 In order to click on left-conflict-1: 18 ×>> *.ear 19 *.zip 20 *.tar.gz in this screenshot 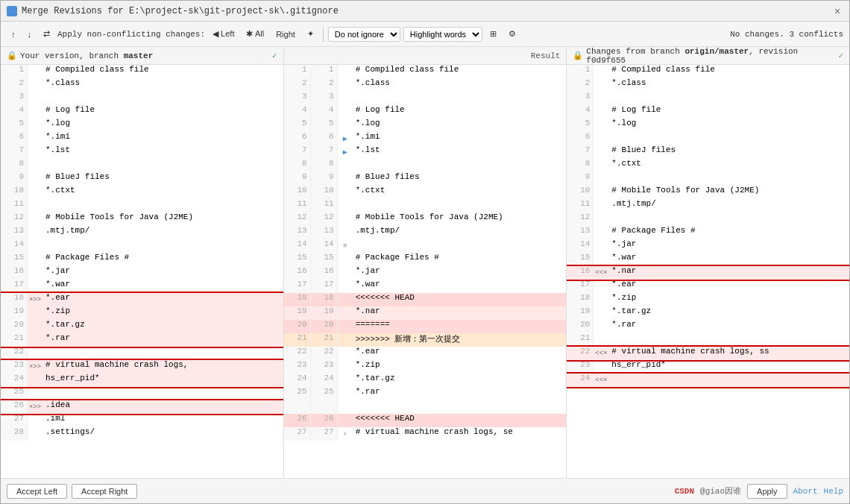, I will do `click(142, 320)`.